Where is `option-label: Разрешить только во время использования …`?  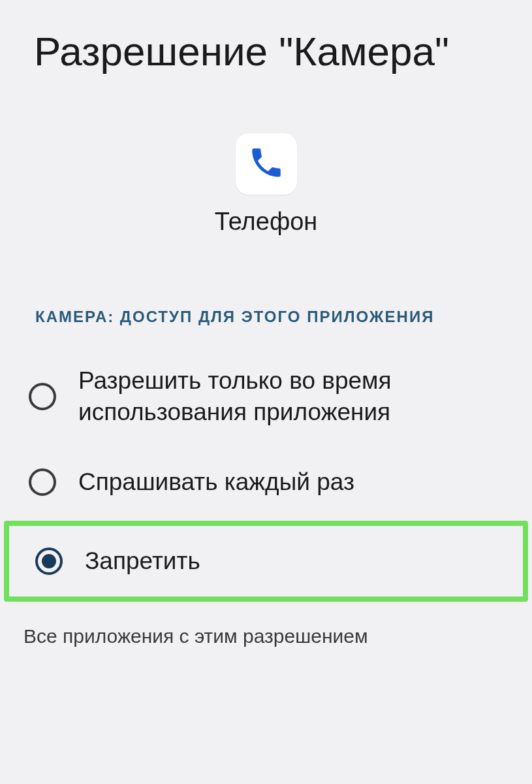 option-label: Разрешить только во время использования … is located at coordinates (290, 396).